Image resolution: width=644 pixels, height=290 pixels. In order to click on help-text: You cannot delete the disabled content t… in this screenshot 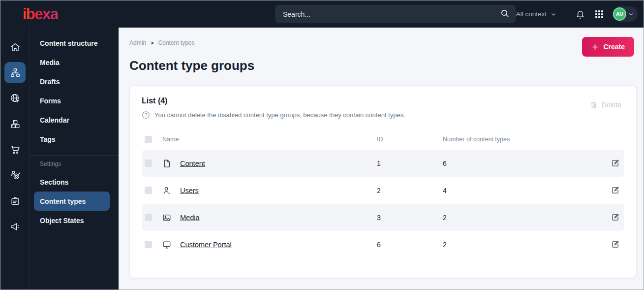, I will do `click(280, 115)`.